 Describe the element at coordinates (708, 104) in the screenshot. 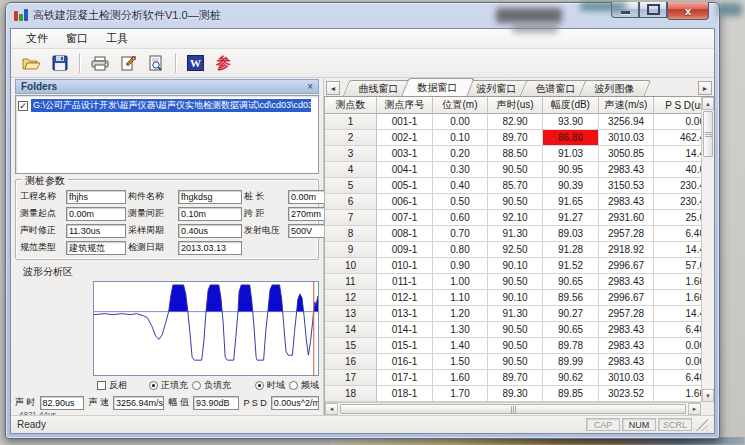

I see `scroll-up-icon: ▲` at that location.